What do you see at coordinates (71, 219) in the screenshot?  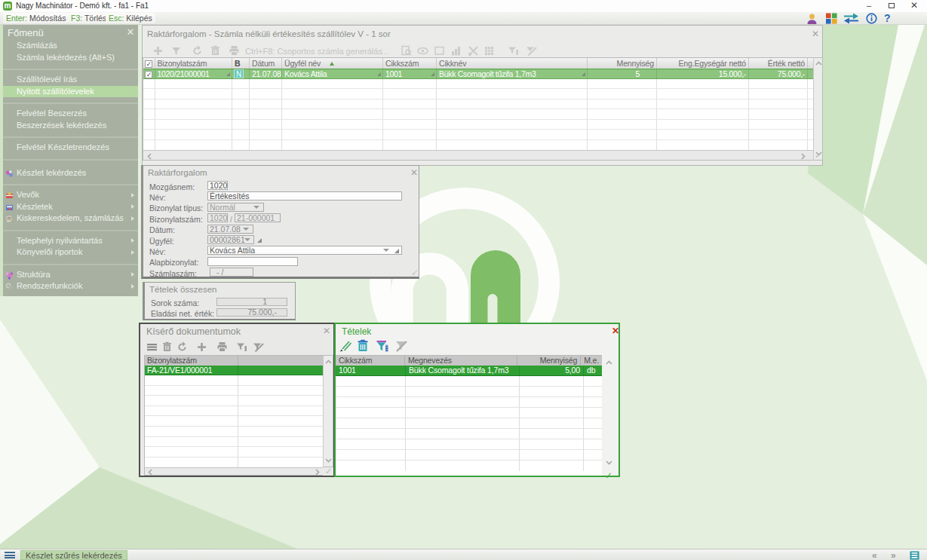 I see `sidebar-item-kiskereskedelem: Kiskereskedelem, számlázás` at bounding box center [71, 219].